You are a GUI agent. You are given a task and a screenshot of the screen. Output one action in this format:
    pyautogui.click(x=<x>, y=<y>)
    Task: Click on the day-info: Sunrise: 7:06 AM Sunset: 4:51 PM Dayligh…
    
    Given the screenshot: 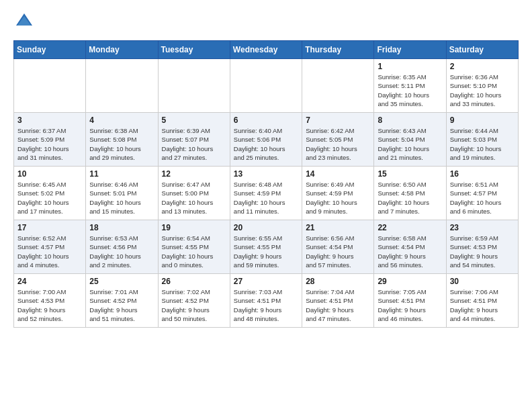 What is the action you would take?
    pyautogui.click(x=482, y=305)
    